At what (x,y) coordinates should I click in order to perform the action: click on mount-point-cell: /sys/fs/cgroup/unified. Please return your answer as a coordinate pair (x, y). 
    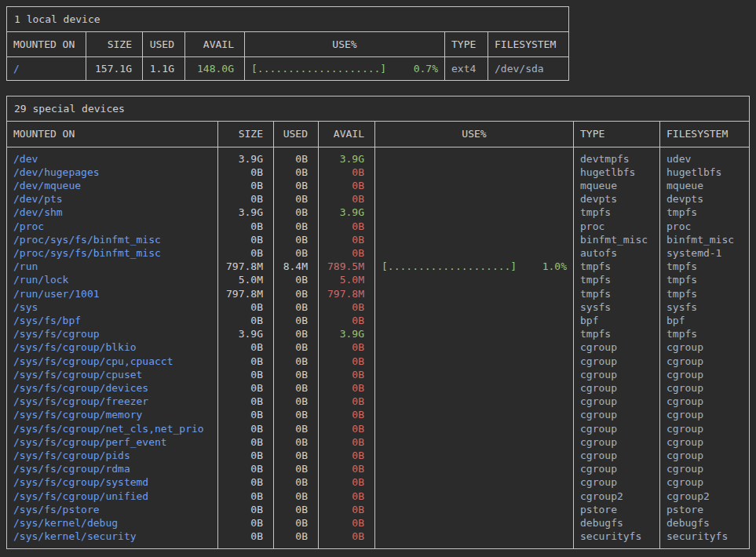
    Looking at the image, I should click on (113, 496).